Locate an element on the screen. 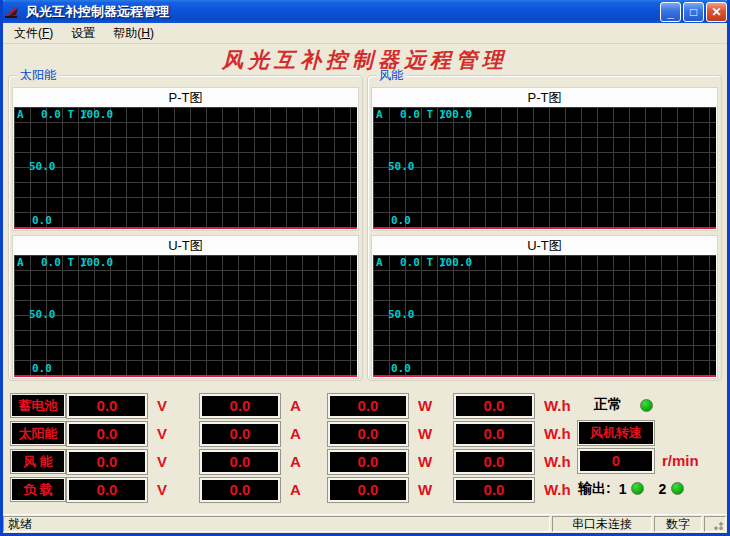 The height and width of the screenshot is (536, 730). load-voltage-display: 0.0 is located at coordinates (107, 490).